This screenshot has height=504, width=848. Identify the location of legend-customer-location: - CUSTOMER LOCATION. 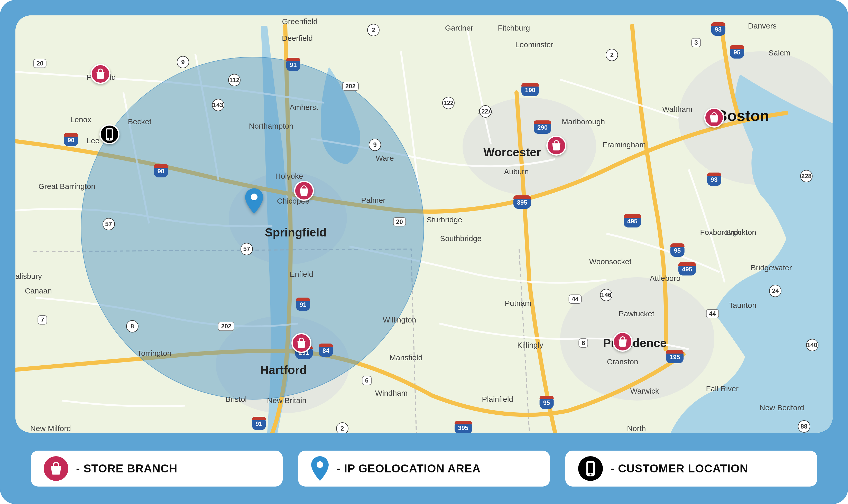
(691, 469).